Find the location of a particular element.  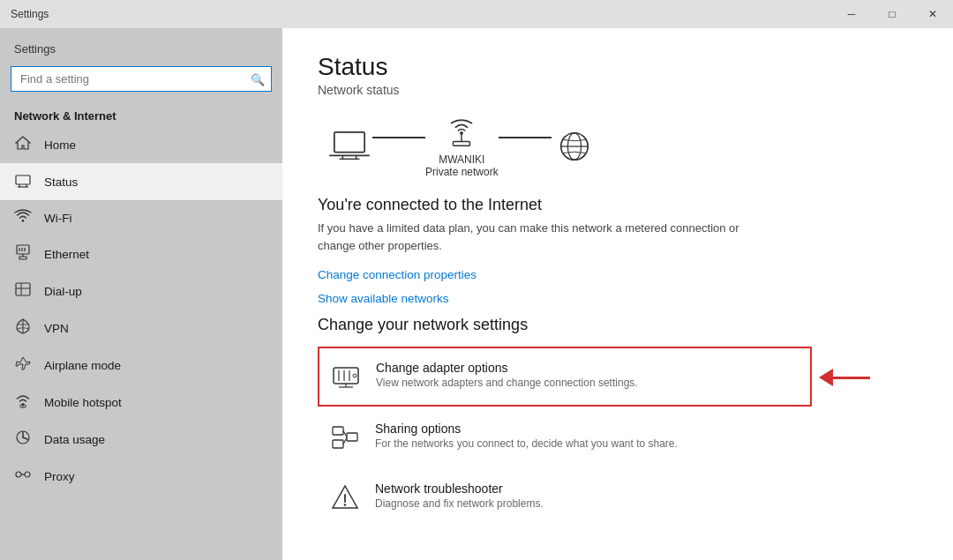

change-adapter-item: Change adapter options View network adap… is located at coordinates (565, 377).